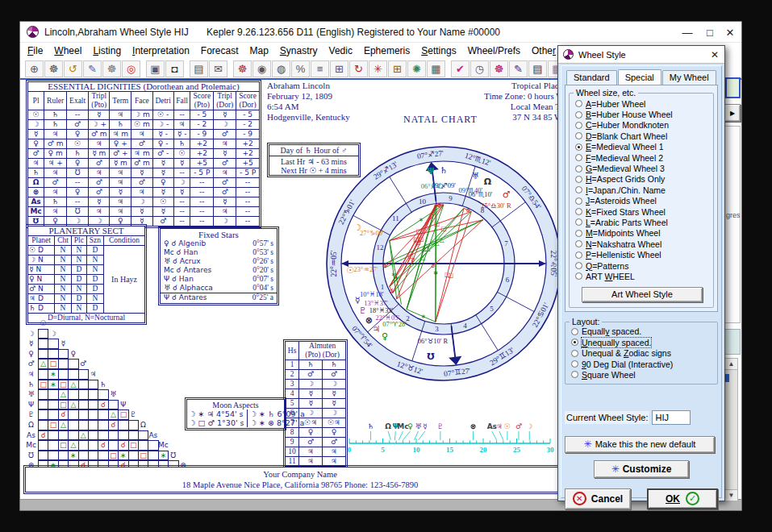 The width and height of the screenshot is (772, 532). What do you see at coordinates (642, 255) in the screenshot?
I see `wheel-option-p-hellenistic-wheel: P=Hellenistic Wheel` at bounding box center [642, 255].